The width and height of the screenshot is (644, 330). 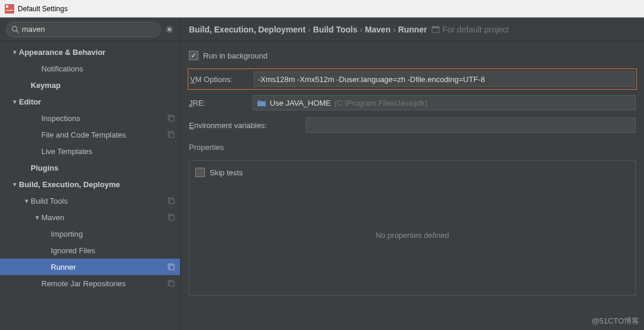 What do you see at coordinates (90, 151) in the screenshot?
I see `tree-live-templates: Live Templates` at bounding box center [90, 151].